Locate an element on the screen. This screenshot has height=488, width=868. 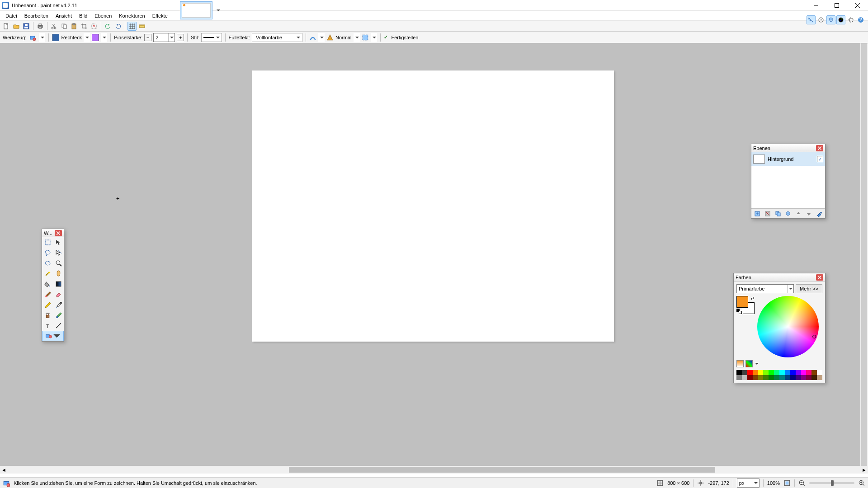
tool-ellipse-select is located at coordinates (47, 263).